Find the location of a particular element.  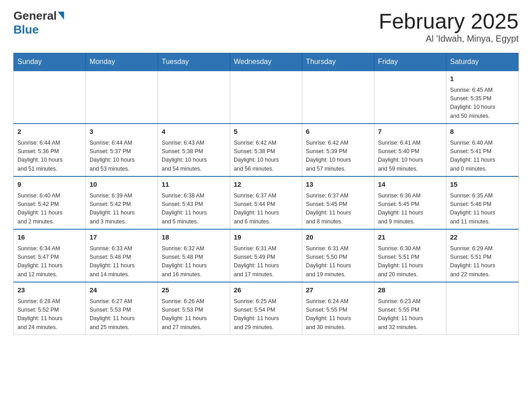

calendar-cell: 10Sunrise: 6:39 AMSunset: 5:42 PMDayligh… is located at coordinates (122, 203).